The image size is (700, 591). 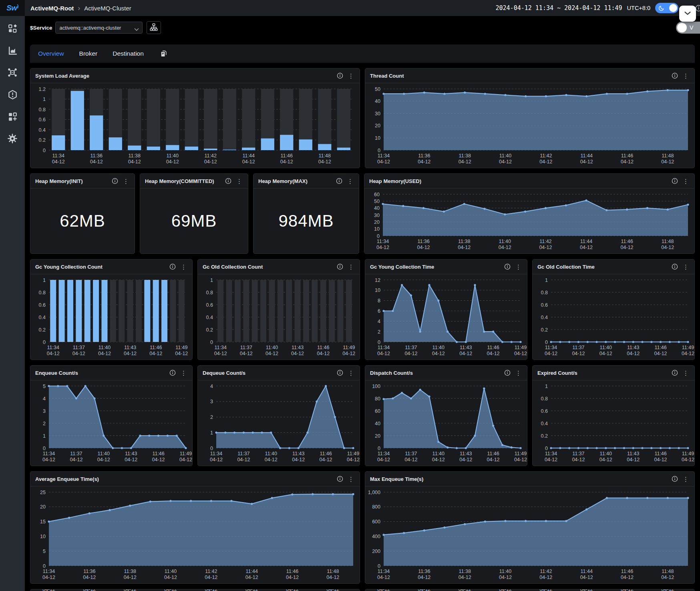 What do you see at coordinates (12, 51) in the screenshot?
I see `sidebar-item-charts` at bounding box center [12, 51].